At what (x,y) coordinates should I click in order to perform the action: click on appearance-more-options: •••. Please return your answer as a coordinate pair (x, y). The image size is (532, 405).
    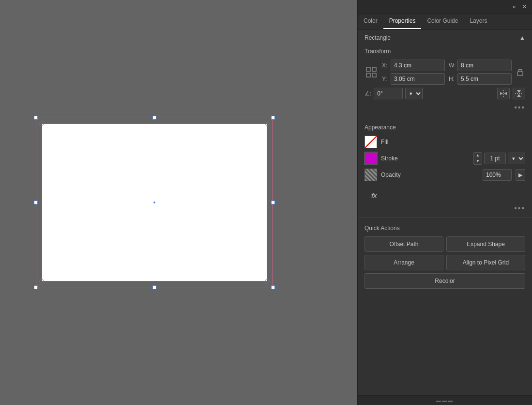
    Looking at the image, I should click on (445, 209).